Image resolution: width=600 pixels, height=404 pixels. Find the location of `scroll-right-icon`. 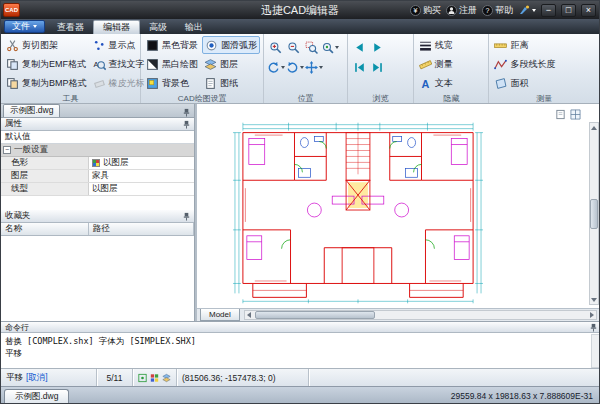

scroll-right-icon is located at coordinates (592, 315).